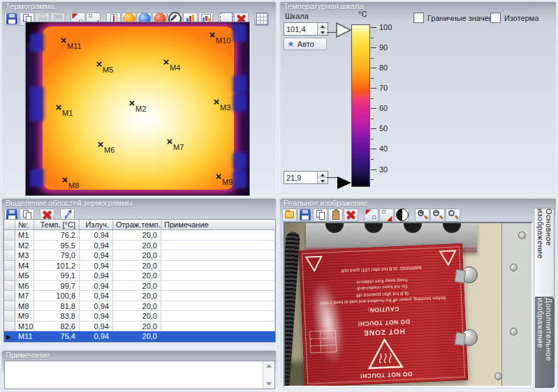 This screenshot has width=558, height=392. I want to click on scale-max-value: 101,4, so click(300, 29).